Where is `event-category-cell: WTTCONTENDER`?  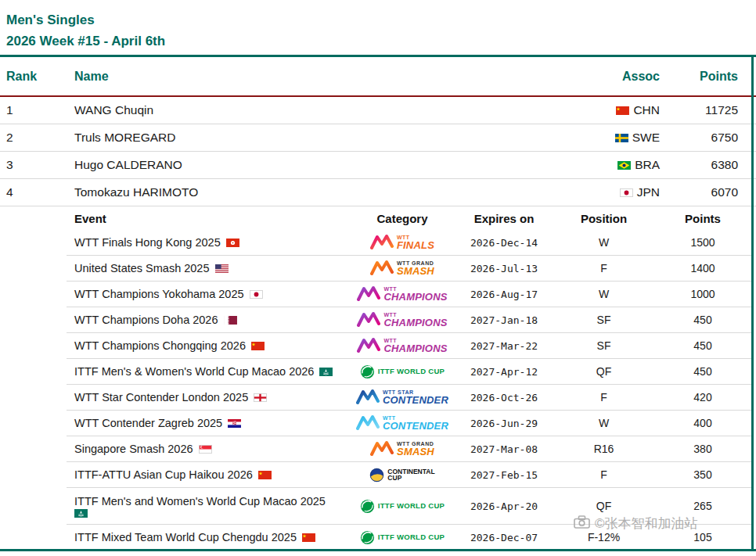
event-category-cell: WTTCONTENDER is located at coordinates (402, 423).